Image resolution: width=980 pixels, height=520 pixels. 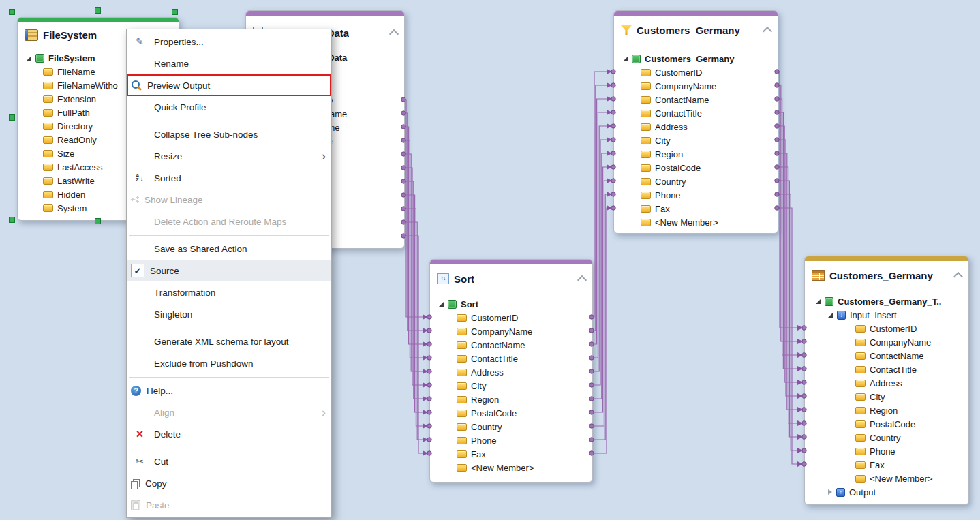 What do you see at coordinates (229, 391) in the screenshot?
I see `menu-item-help: Help...` at bounding box center [229, 391].